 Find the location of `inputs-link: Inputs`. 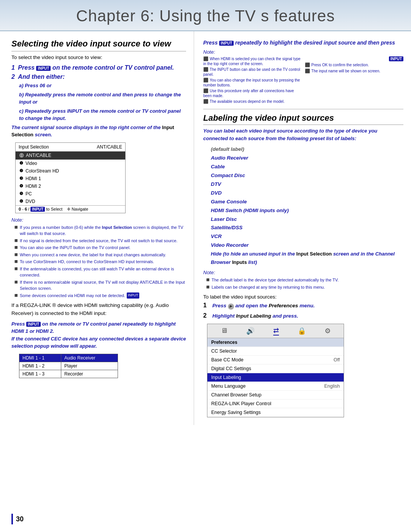

inputs-link: Inputs is located at coordinates (240, 262).